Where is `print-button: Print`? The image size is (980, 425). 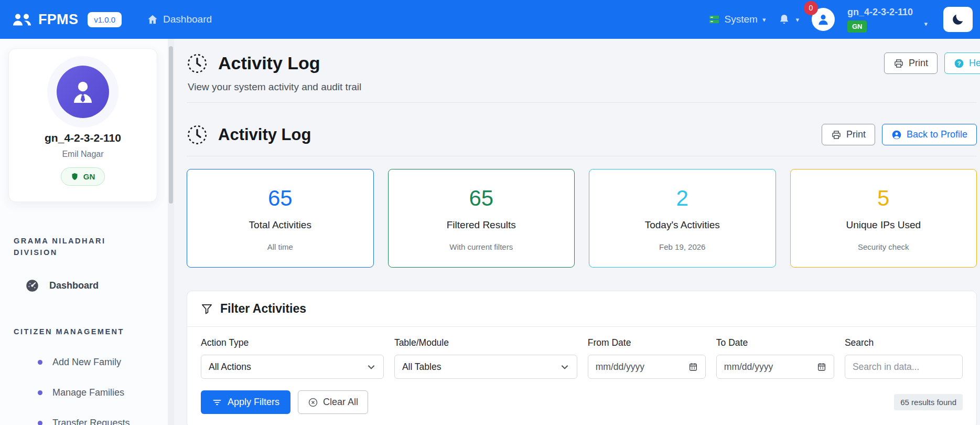 print-button: Print is located at coordinates (911, 63).